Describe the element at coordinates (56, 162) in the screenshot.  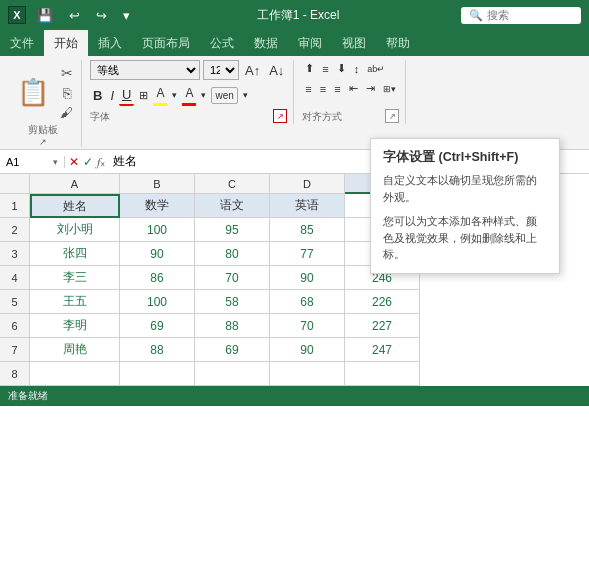
I see `cell-ref-dropdown: ▾` at that location.